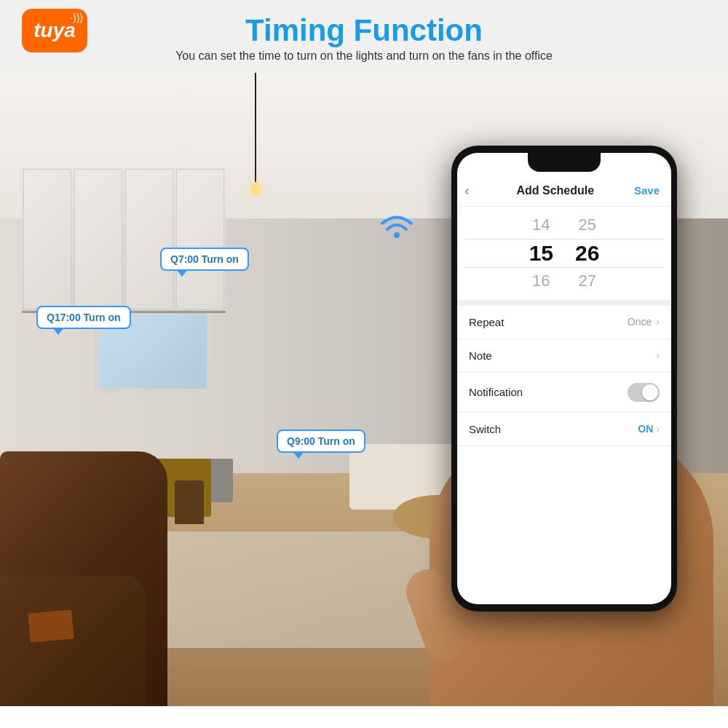  Describe the element at coordinates (564, 452) in the screenshot. I see `app-list: Repeat Once › Note › Notification` at that location.